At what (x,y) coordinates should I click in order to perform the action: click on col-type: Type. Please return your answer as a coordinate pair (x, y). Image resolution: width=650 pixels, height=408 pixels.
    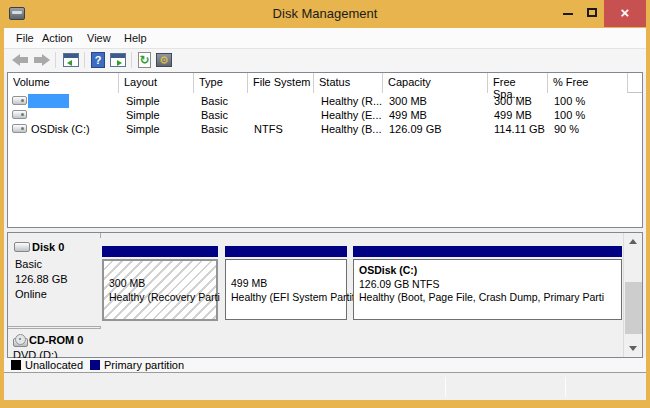
    Looking at the image, I should click on (221, 83).